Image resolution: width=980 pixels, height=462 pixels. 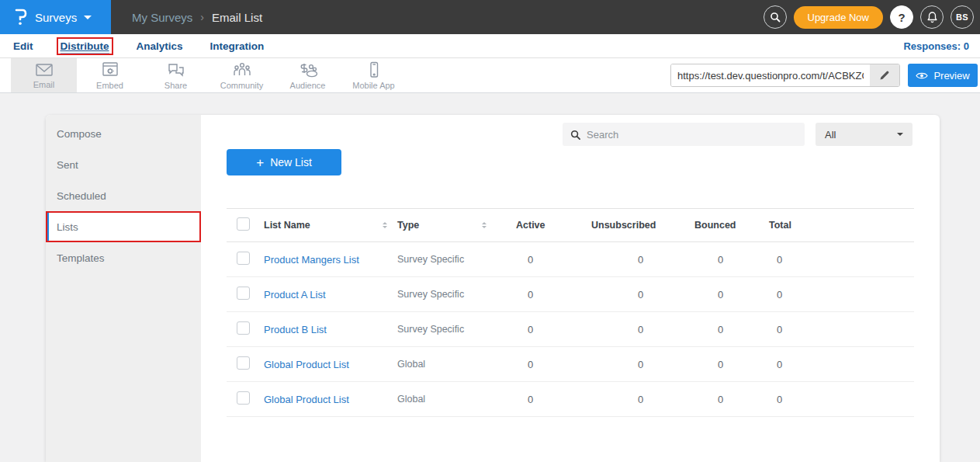 I want to click on distribute-tab-email: Email, so click(x=43, y=75).